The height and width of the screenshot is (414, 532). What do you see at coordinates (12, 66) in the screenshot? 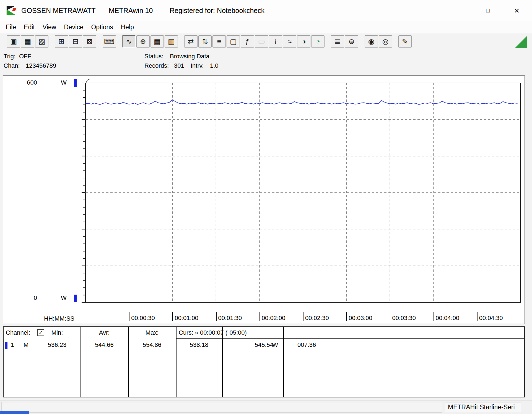
I see `chan-label: Chan:` at bounding box center [12, 66].